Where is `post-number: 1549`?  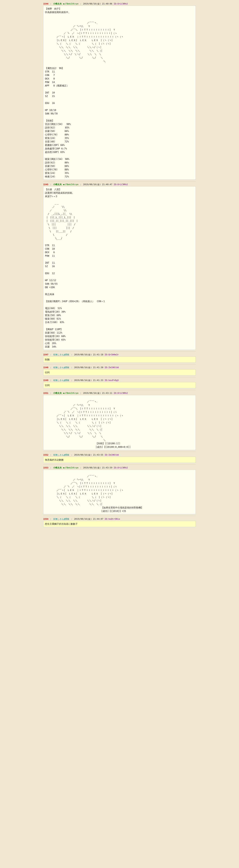
post-number: 1549 is located at coordinates (46, 380).